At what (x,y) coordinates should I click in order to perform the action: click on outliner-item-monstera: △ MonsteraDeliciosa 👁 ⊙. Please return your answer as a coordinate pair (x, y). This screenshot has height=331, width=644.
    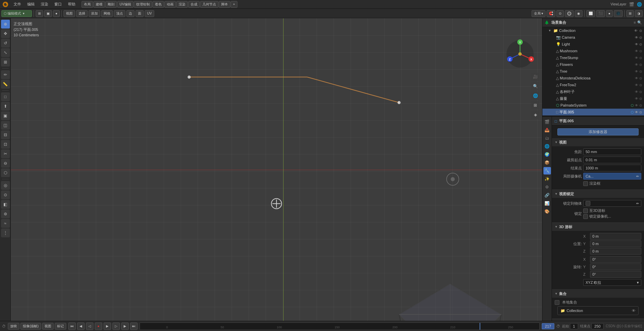
    Looking at the image, I should click on (593, 78).